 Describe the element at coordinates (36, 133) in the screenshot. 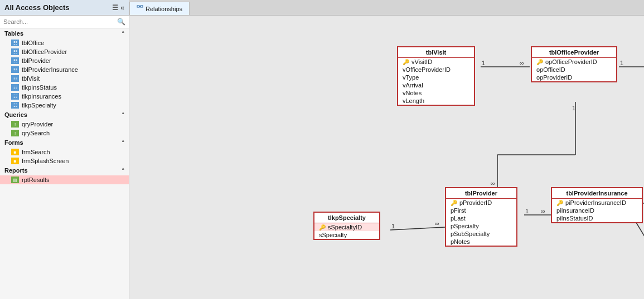

I see `nav-label: qrySearch` at that location.